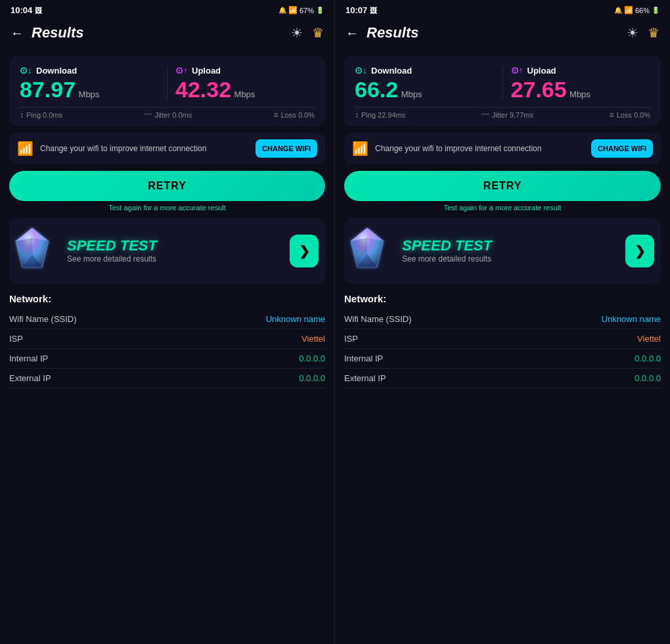 The image size is (670, 644). What do you see at coordinates (502, 149) in the screenshot?
I see `wifi-suggestion: 📶 Change your wifi to improve internet c…` at bounding box center [502, 149].